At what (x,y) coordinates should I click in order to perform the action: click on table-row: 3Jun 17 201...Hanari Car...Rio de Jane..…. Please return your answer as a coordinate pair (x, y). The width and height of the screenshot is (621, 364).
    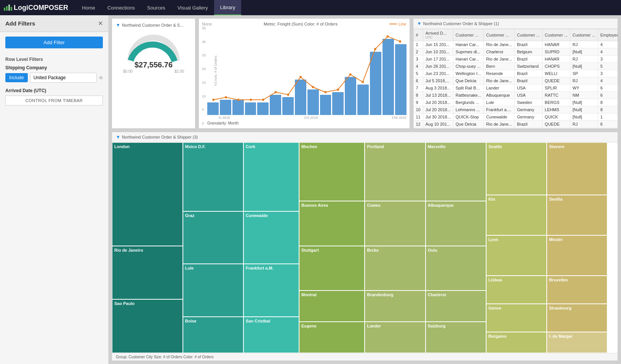
    Looking at the image, I should click on (515, 59).